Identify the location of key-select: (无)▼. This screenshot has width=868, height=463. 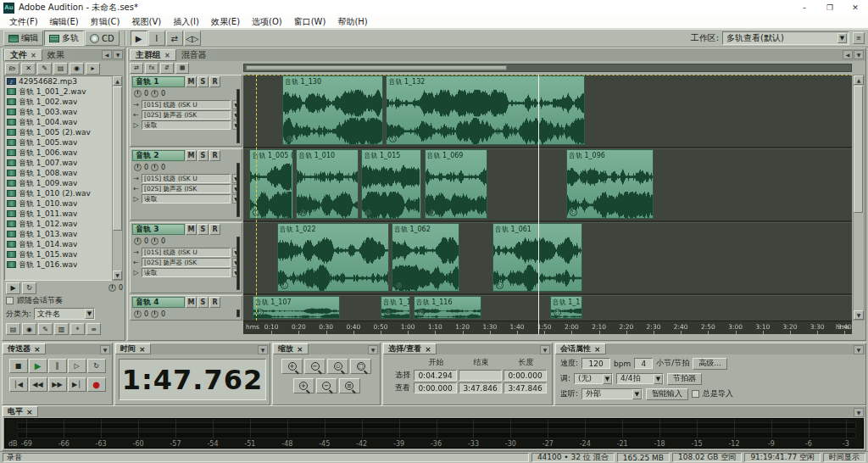
(593, 378).